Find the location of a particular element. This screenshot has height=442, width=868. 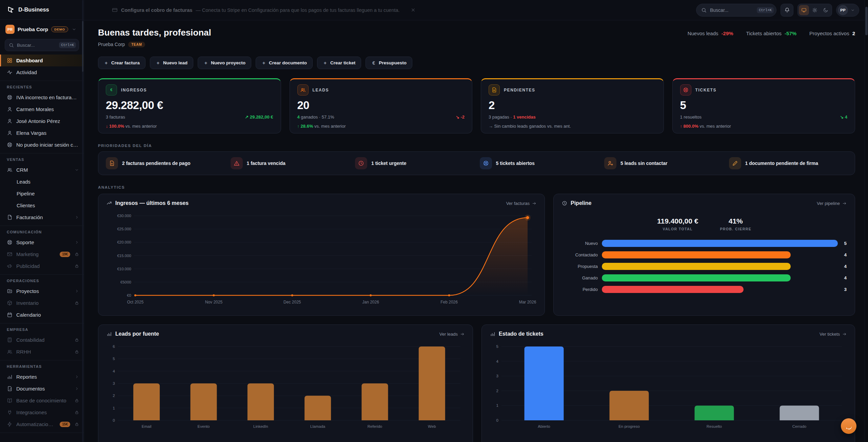

theme-light-button is located at coordinates (815, 10).